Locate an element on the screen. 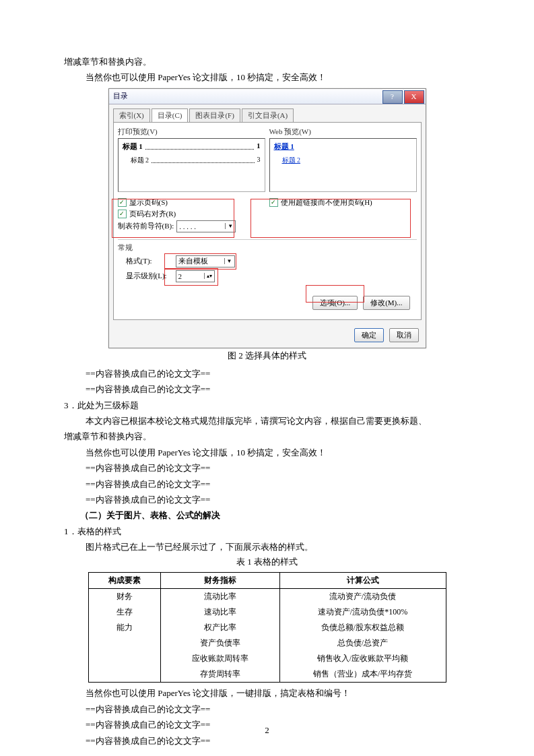 Image resolution: width=534 pixels, height=756 pixels. table-header-row: 构成要素 财务指标 计算公式 is located at coordinates (267, 581).